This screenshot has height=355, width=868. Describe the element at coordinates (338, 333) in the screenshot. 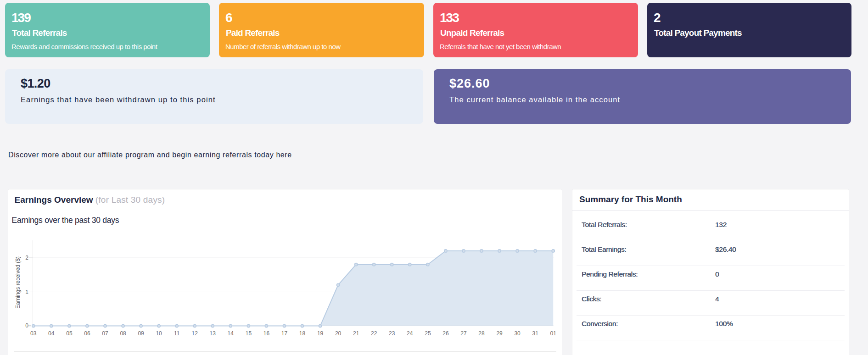

I see `svg-text: 20` at that location.